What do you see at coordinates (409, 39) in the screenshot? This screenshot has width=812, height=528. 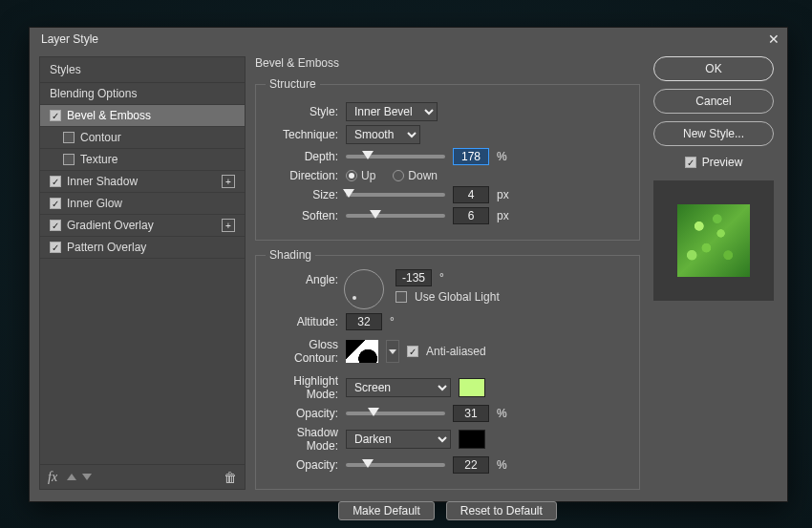 I see `titlebar: Layer Style ✕` at bounding box center [409, 39].